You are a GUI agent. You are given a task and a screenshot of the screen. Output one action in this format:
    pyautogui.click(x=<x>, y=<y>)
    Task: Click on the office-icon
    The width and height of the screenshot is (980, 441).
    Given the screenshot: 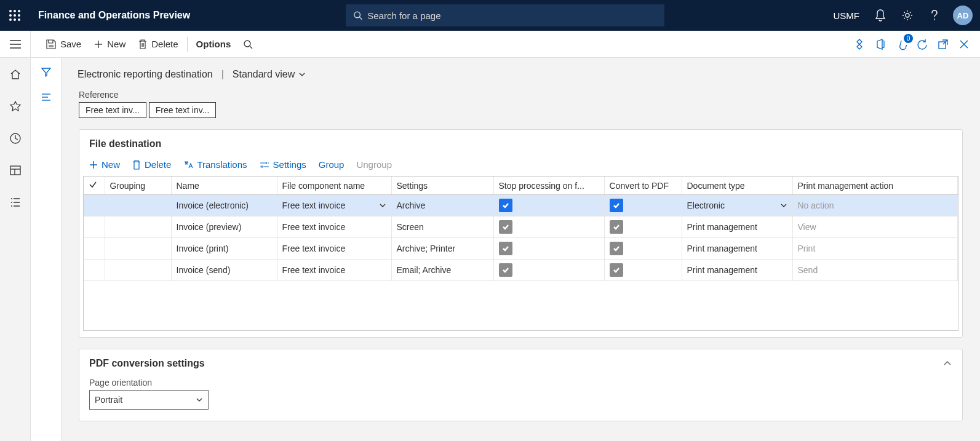 What is the action you would take?
    pyautogui.click(x=880, y=44)
    